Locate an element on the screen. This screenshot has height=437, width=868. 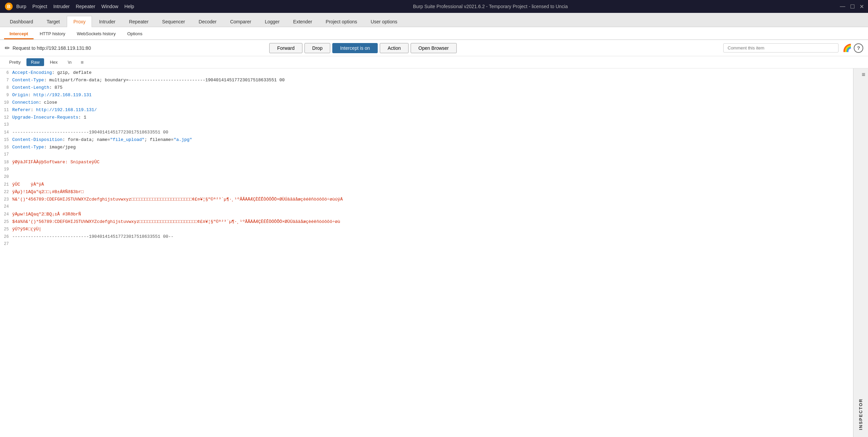
line-number: 27 is located at coordinates (6, 244).